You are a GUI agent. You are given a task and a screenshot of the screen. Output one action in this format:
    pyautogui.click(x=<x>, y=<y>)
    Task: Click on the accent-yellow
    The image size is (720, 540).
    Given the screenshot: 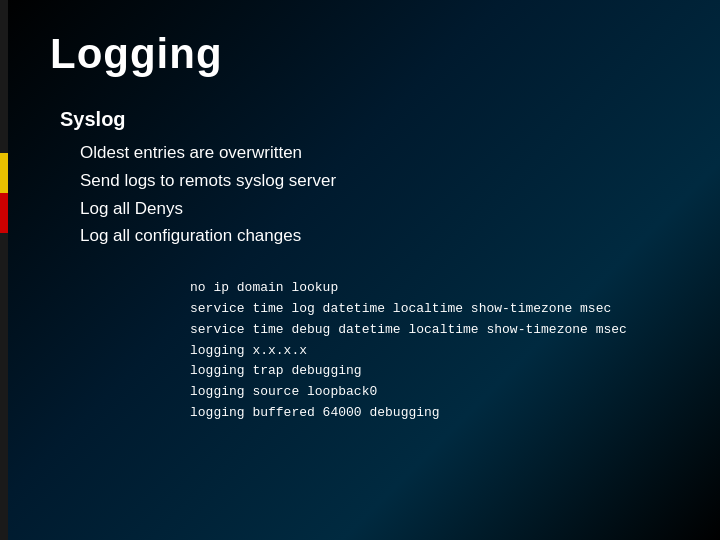 What is the action you would take?
    pyautogui.click(x=4, y=173)
    